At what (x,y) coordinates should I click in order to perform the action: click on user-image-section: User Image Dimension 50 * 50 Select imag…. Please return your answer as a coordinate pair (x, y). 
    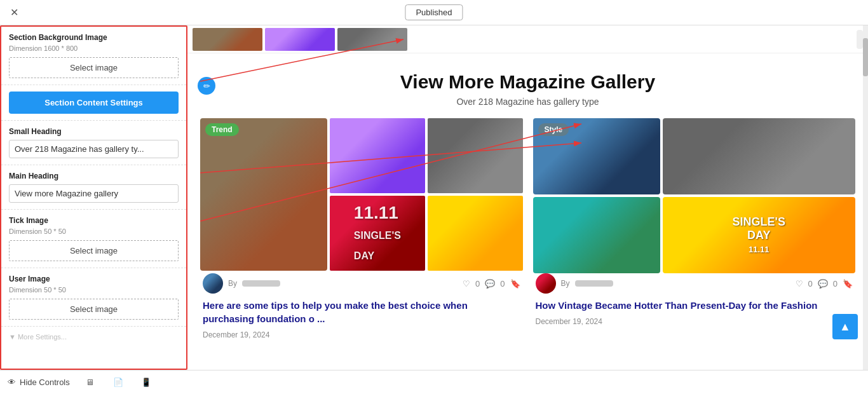
    Looking at the image, I should click on (94, 297).